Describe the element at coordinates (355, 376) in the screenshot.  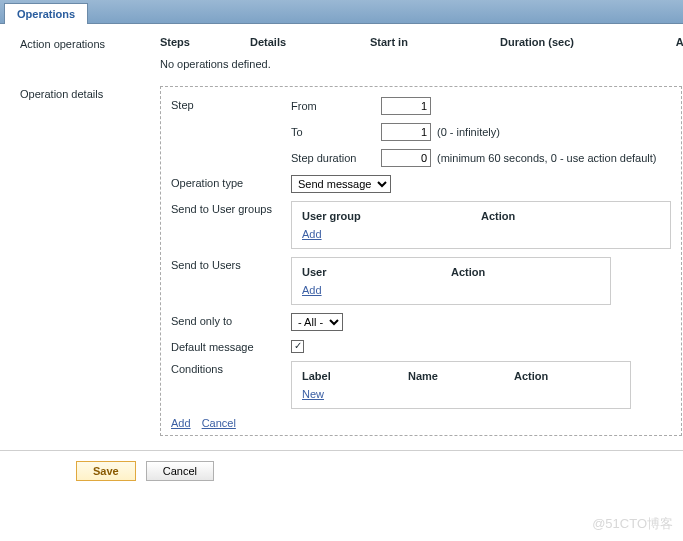
I see `conditions-label-col: Label` at that location.